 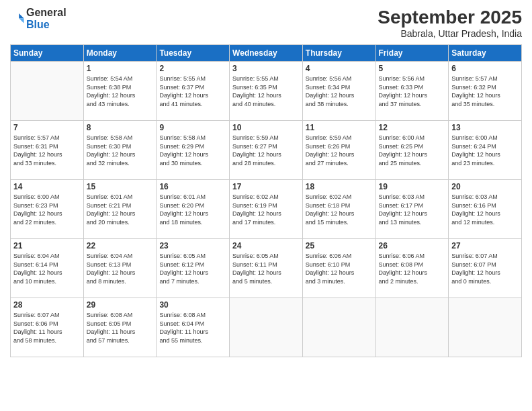 What do you see at coordinates (120, 269) in the screenshot?
I see `calendar-cell: 22Sunrise: 6:04 AM Sunset: 6:13 PM Dayli…` at bounding box center [120, 269].